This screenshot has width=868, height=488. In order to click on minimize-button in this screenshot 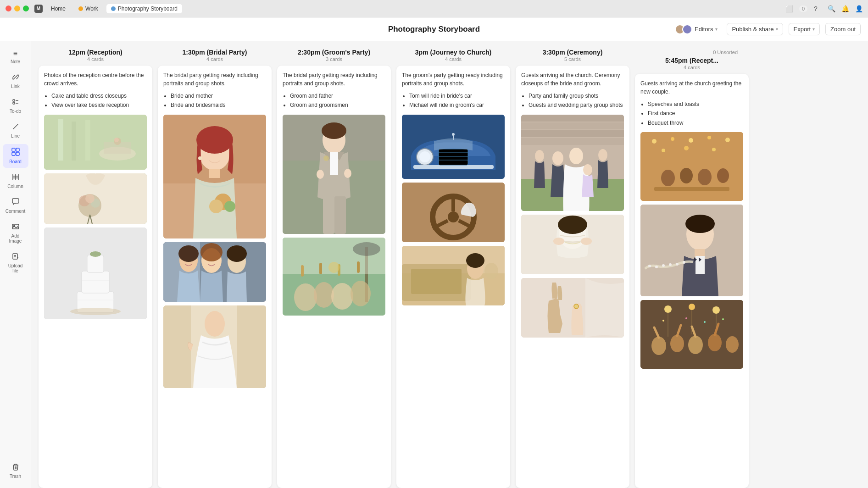, I will do `click(17, 8)`.